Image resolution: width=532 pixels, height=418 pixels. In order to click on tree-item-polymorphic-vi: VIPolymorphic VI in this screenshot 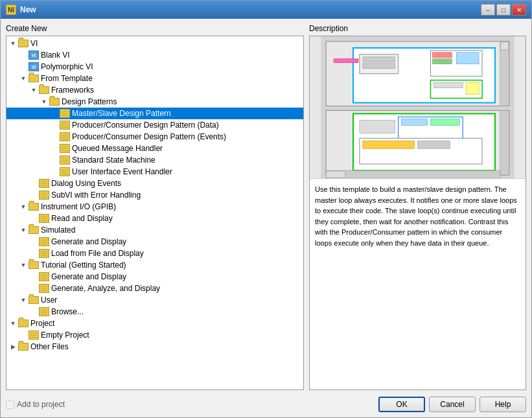, I will do `click(155, 67)`.